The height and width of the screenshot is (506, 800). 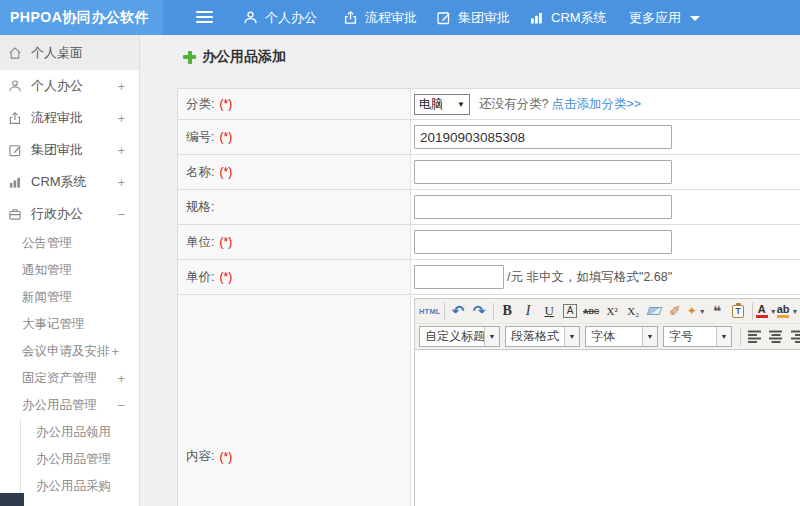 What do you see at coordinates (702, 312) in the screenshot?
I see `dropdown-caret-icon: ▼` at bounding box center [702, 312].